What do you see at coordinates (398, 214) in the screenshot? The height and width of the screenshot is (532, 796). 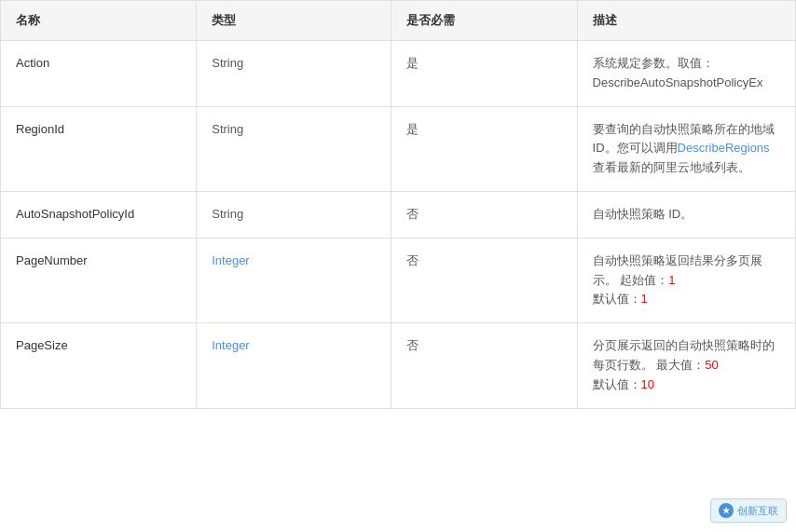 I see `table-row: AutoSnapshotPolicyIdString否自动快照策略 ID。` at bounding box center [398, 214].